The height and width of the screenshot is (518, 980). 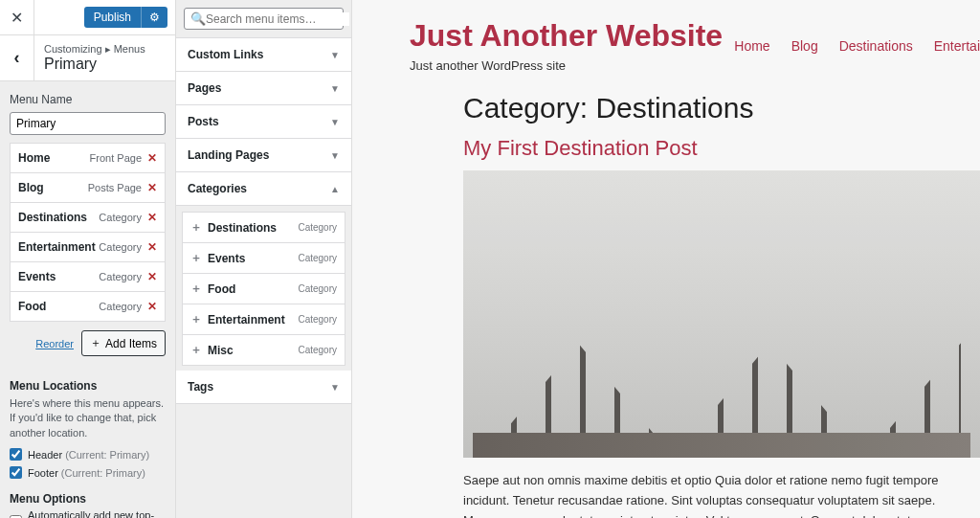 What do you see at coordinates (198, 19) in the screenshot?
I see `search-icon: 🔍` at bounding box center [198, 19].